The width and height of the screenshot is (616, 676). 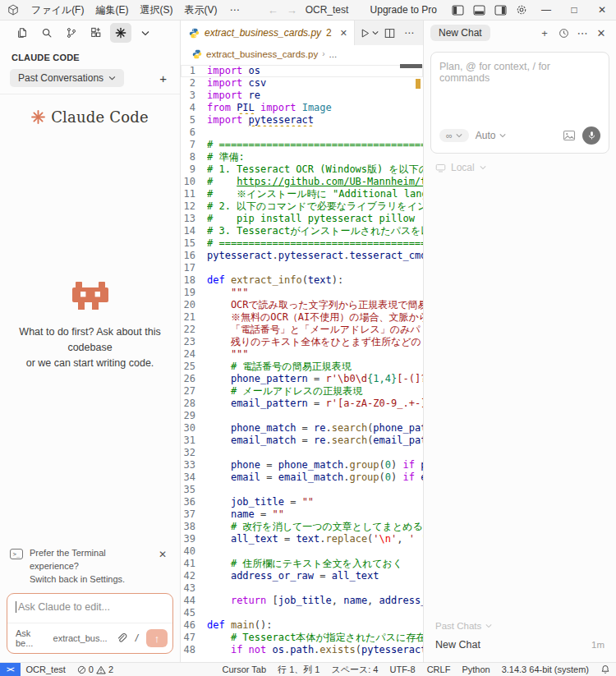 I want to click on code-line: 31 email_match = re.search(email_patte, so click(x=302, y=440).